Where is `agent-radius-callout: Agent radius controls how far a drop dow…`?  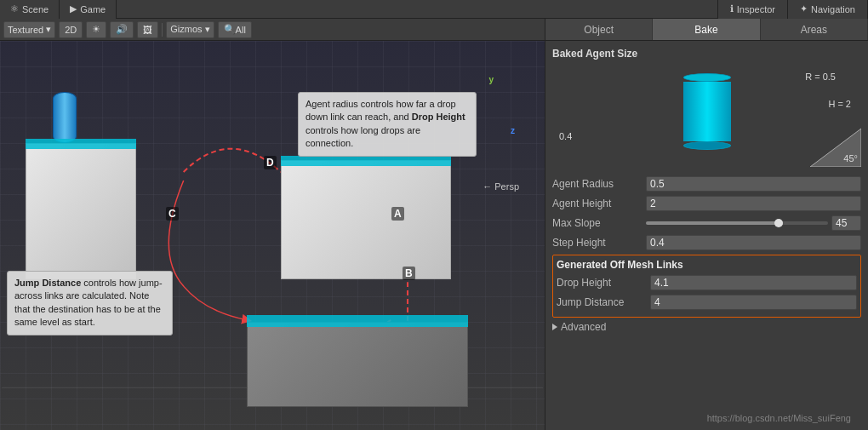
agent-radius-callout: Agent radius controls how far a drop dow… is located at coordinates (387, 124).